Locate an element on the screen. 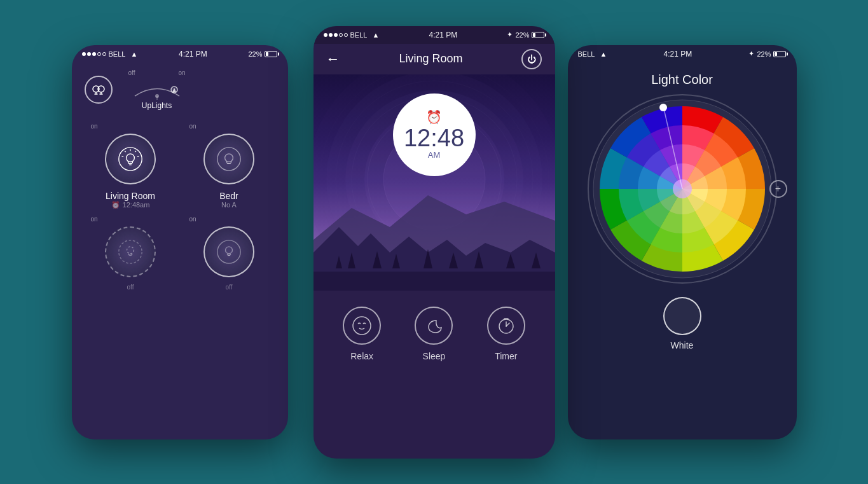 This screenshot has width=868, height=484. color-wheel-container: + is located at coordinates (682, 189).